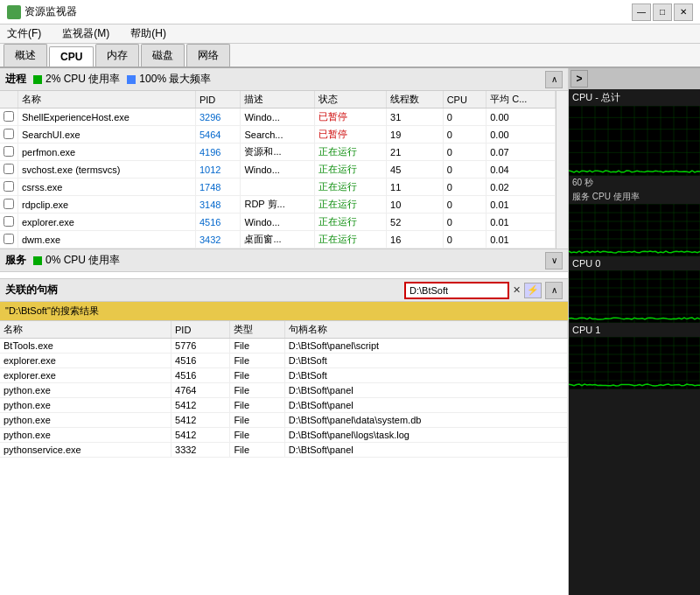  What do you see at coordinates (77, 79) in the screenshot?
I see `cpu-usage-indicator: 2% CPU 使用率` at bounding box center [77, 79].